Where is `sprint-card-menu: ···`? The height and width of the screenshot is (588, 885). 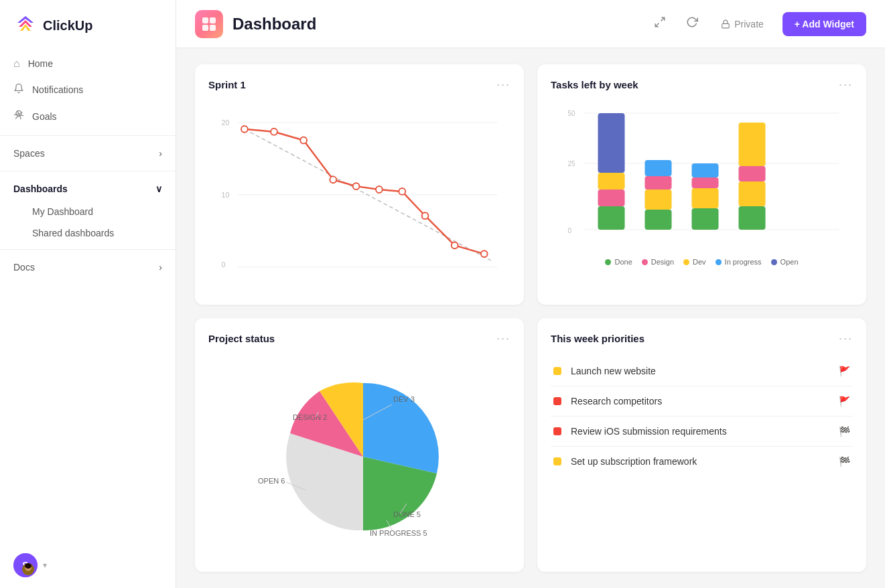
sprint-card-menu: ··· is located at coordinates (504, 84).